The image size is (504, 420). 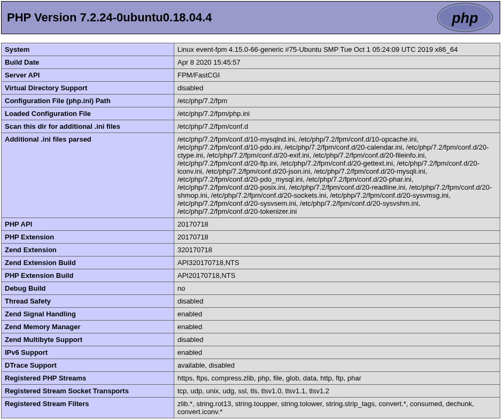 What do you see at coordinates (251, 391) in the screenshot?
I see `table-row: Registered Stream Socket Transportstcp, …` at bounding box center [251, 391].